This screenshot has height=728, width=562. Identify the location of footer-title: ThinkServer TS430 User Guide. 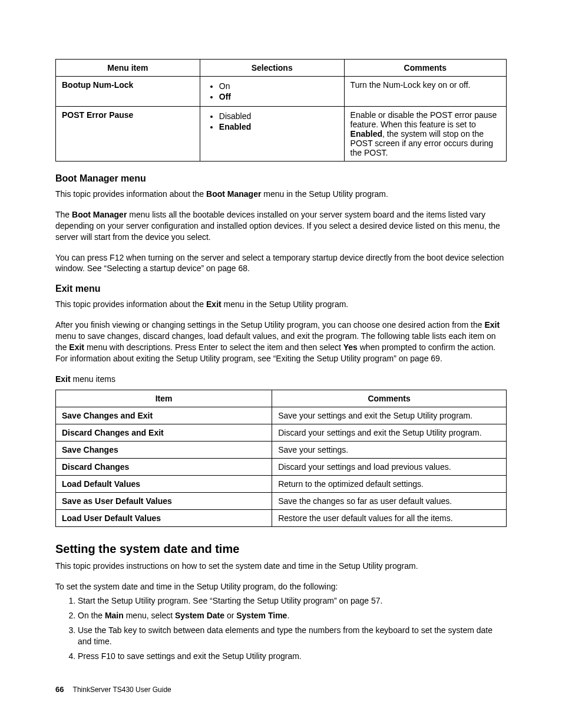
(123, 690).